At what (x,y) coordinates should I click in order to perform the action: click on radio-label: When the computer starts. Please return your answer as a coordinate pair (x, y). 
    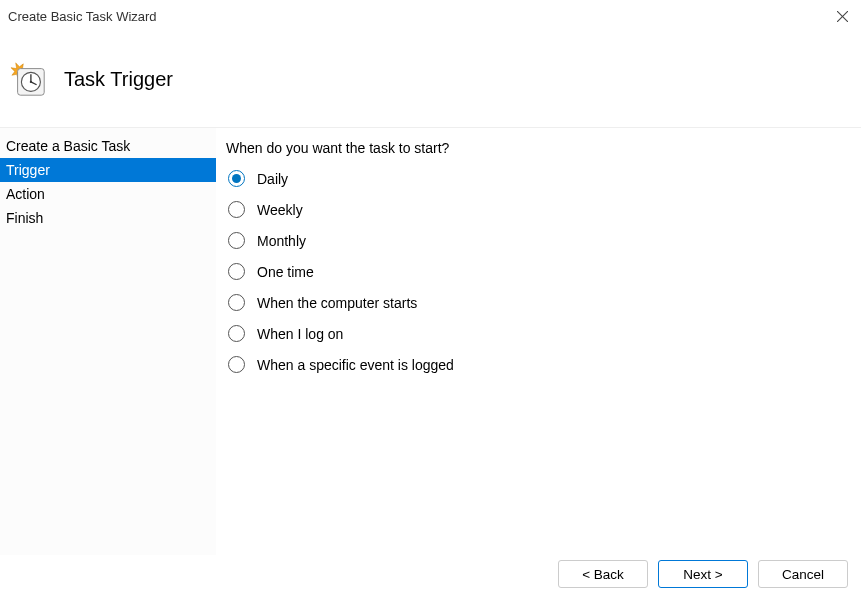
    Looking at the image, I should click on (337, 303).